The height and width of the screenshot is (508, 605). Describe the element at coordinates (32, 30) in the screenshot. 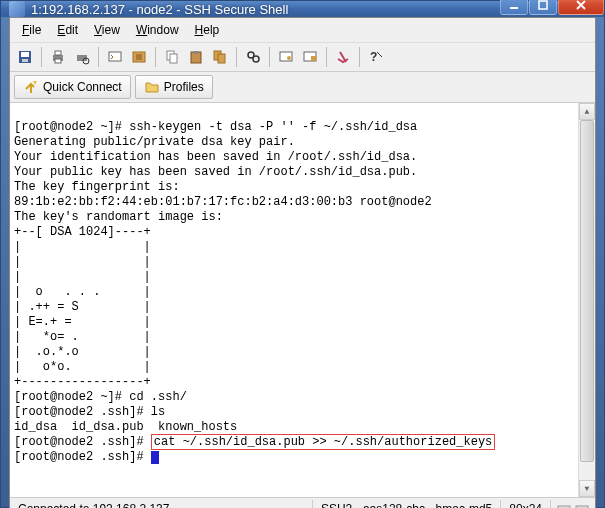

I see `menu-file: File` at that location.